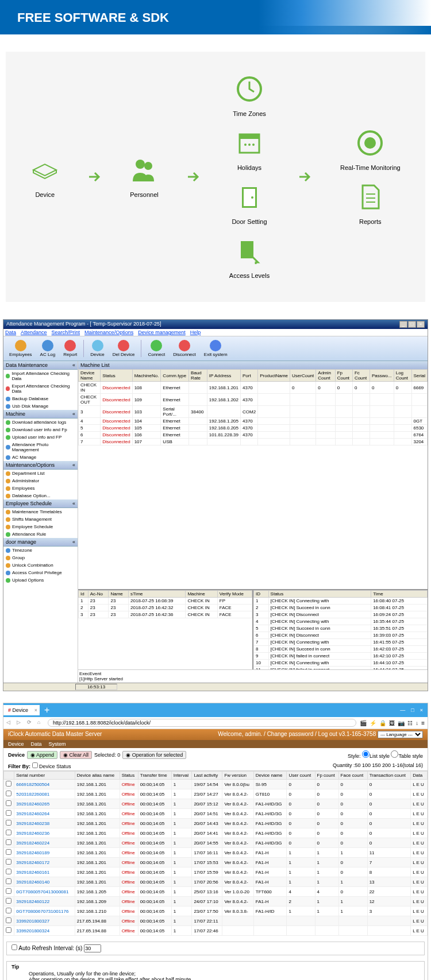 The width and height of the screenshot is (431, 980). Describe the element at coordinates (40, 429) in the screenshot. I see `sidebar-item: Download user info and Fp` at that location.